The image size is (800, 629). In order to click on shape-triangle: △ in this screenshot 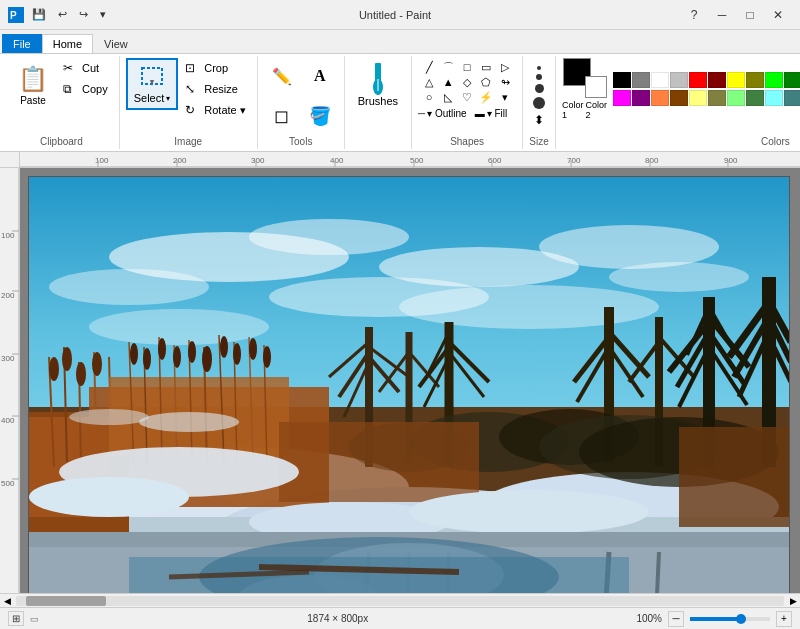, I will do `click(429, 82)`.